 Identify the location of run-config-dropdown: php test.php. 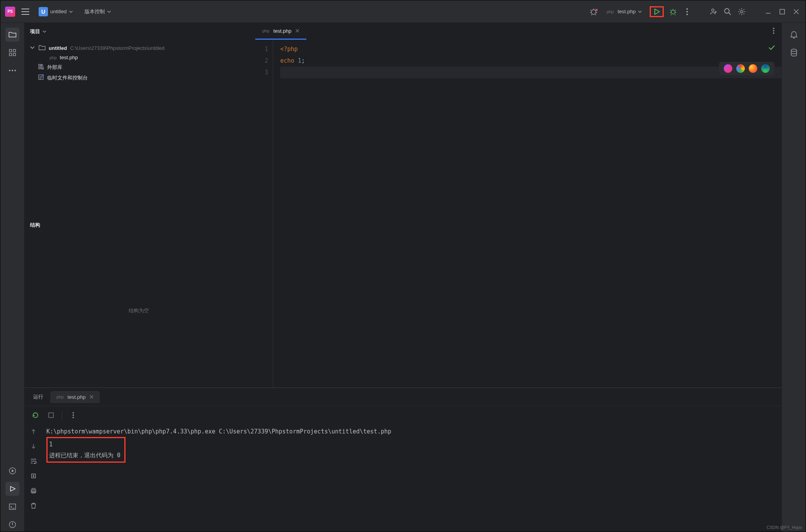
(624, 12).